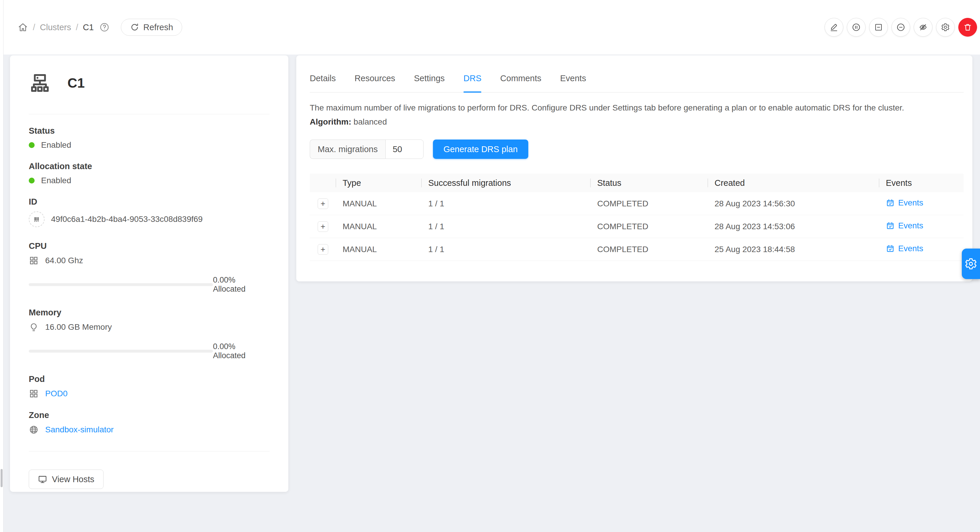 This screenshot has width=980, height=532. What do you see at coordinates (56, 394) in the screenshot?
I see `pod-link: POD0` at bounding box center [56, 394].